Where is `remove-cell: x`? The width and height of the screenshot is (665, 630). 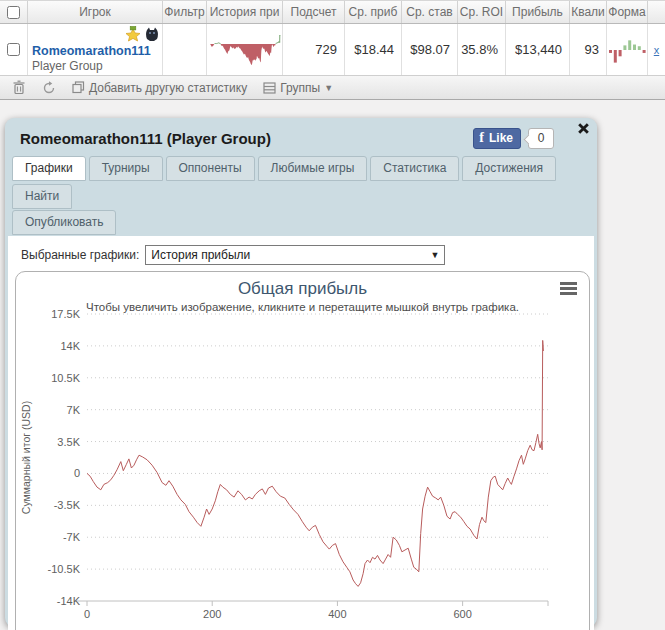 remove-cell: x is located at coordinates (656, 50).